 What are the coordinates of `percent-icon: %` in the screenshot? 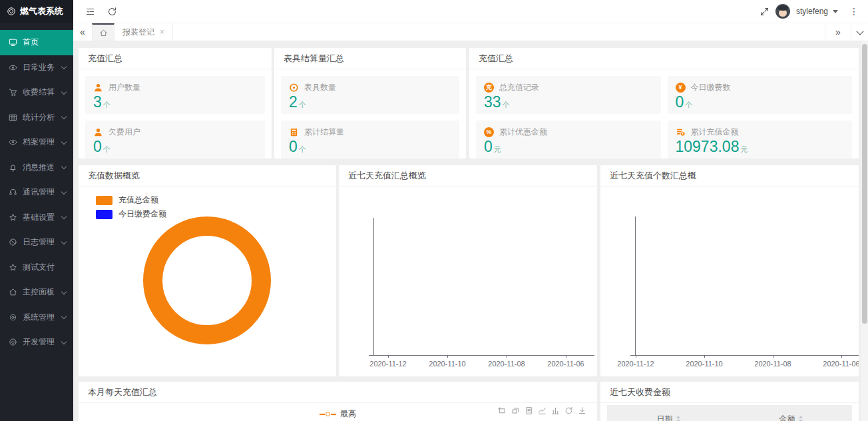 It's located at (489, 132).